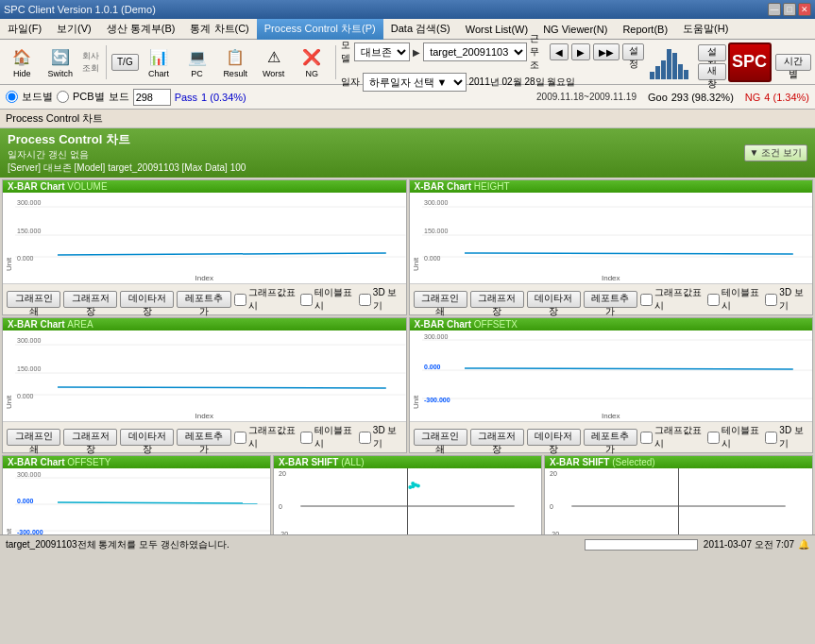 The height and width of the screenshot is (644, 815). What do you see at coordinates (408, 501) in the screenshot?
I see `shift-all-svg: 20 0 -20 -20 -10 0 10 20` at bounding box center [408, 501].